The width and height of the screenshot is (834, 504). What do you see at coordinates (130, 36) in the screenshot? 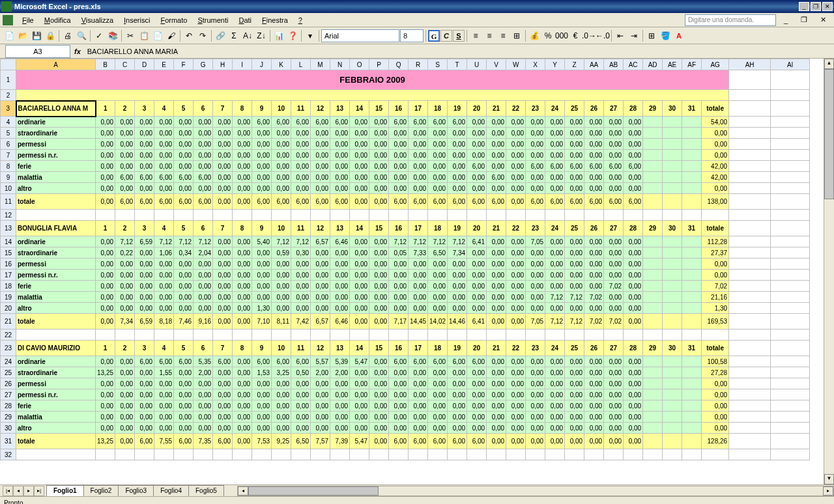
I see `cut-icon: ✂` at bounding box center [130, 36].